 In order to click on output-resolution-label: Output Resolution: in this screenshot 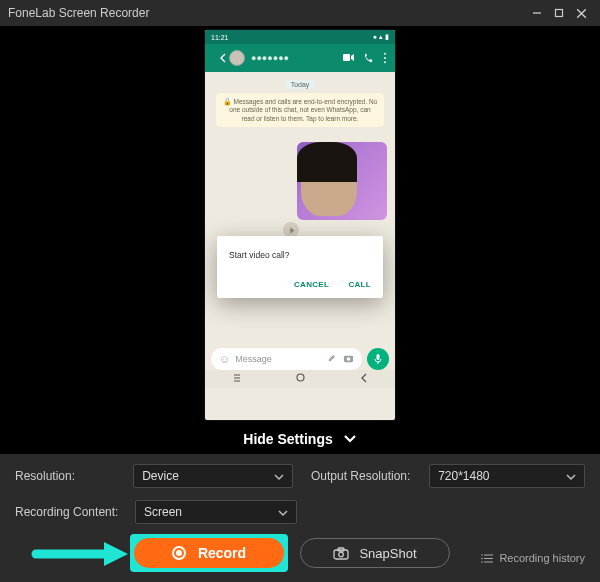, I will do `click(370, 476)`.